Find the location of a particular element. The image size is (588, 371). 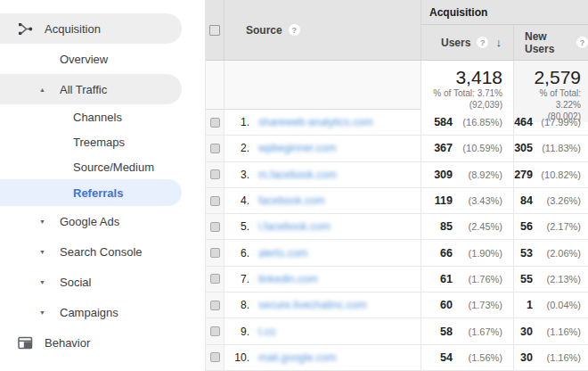

source-link: wpbeginner.com is located at coordinates (298, 148).